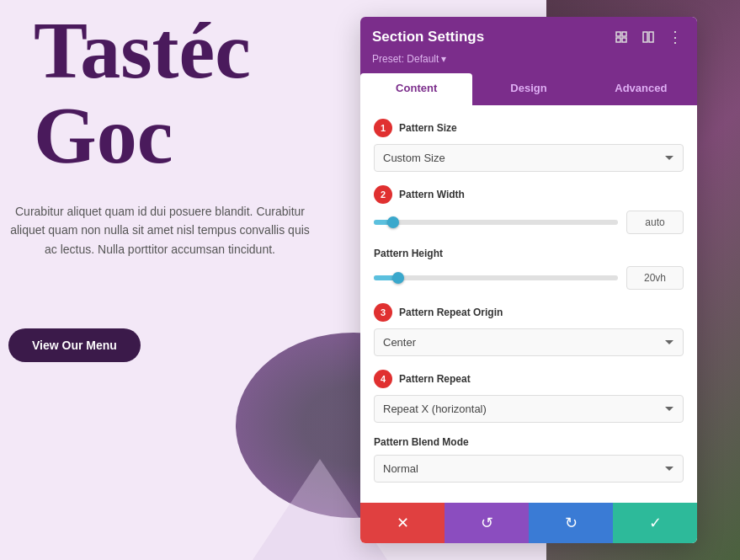 The height and width of the screenshot is (560, 740). I want to click on hero-title: Tastéc Goc, so click(142, 93).